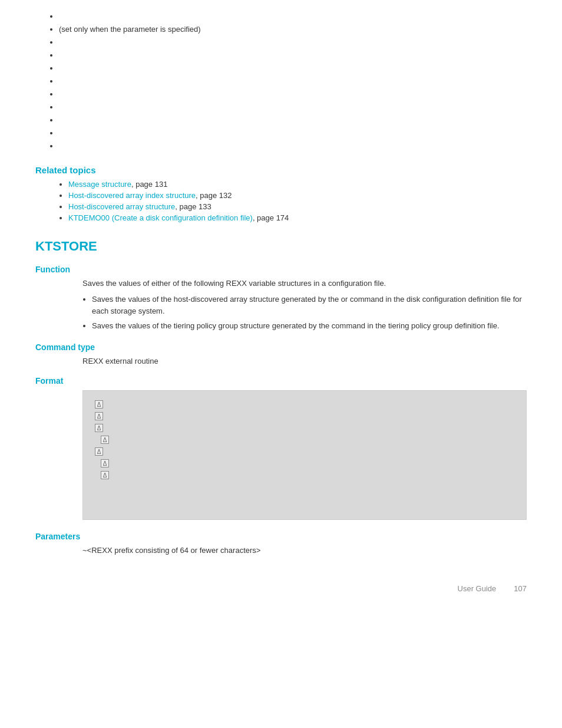 This screenshot has height=728, width=562. Describe the element at coordinates (305, 455) in the screenshot. I see `format-box: Δ Δ Δ Δ Δ Δ Δ` at that location.